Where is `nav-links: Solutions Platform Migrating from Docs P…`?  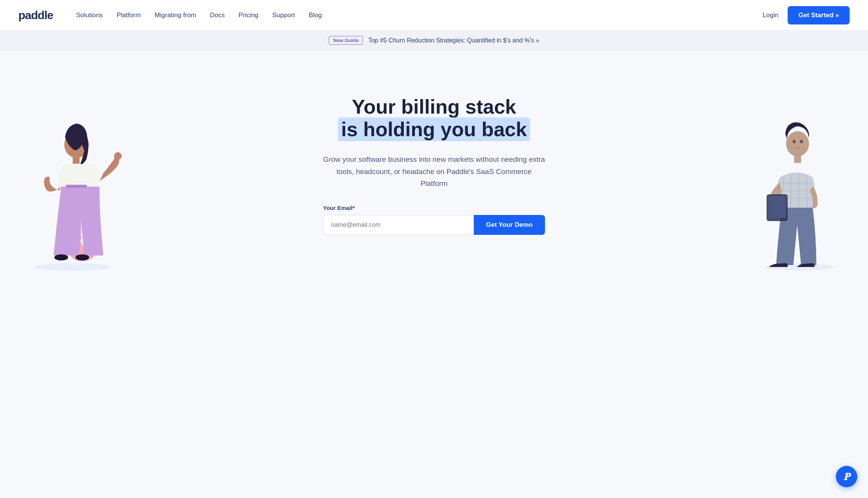
nav-links: Solutions Platform Migrating from Docs P… is located at coordinates (419, 15).